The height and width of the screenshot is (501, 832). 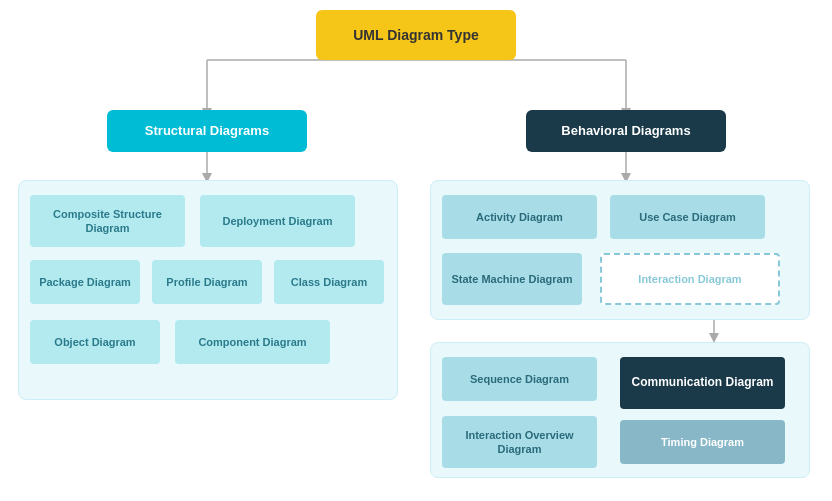 I want to click on class-node: Class Diagram, so click(x=329, y=282).